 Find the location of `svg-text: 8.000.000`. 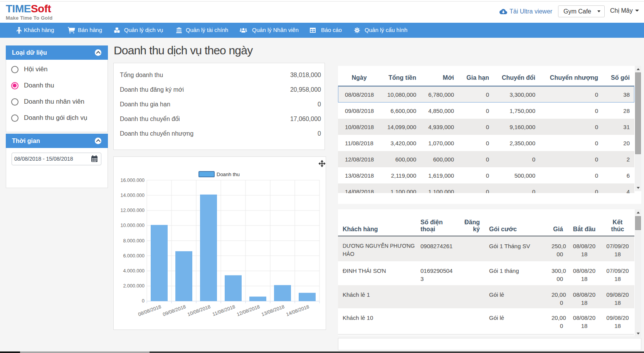

svg-text: 8.000.000 is located at coordinates (134, 241).